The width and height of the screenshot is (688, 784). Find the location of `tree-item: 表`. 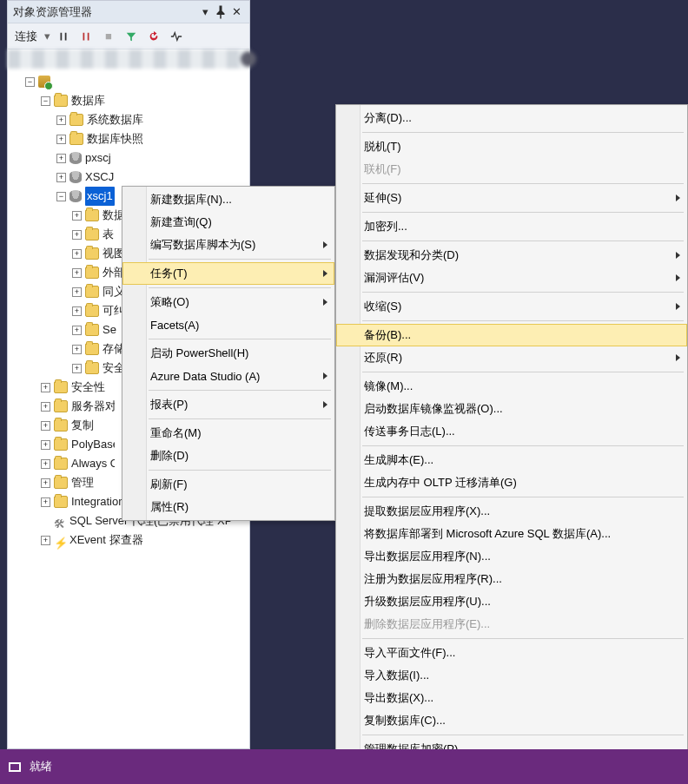

tree-item: 表 is located at coordinates (108, 234).